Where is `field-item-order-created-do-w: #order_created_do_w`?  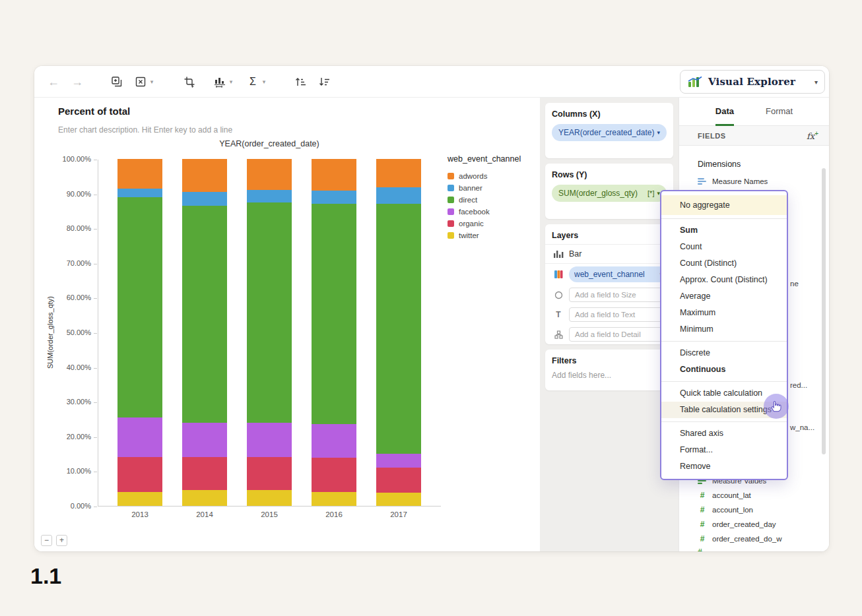
field-item-order-created-do-w: #order_created_do_w is located at coordinates (740, 539).